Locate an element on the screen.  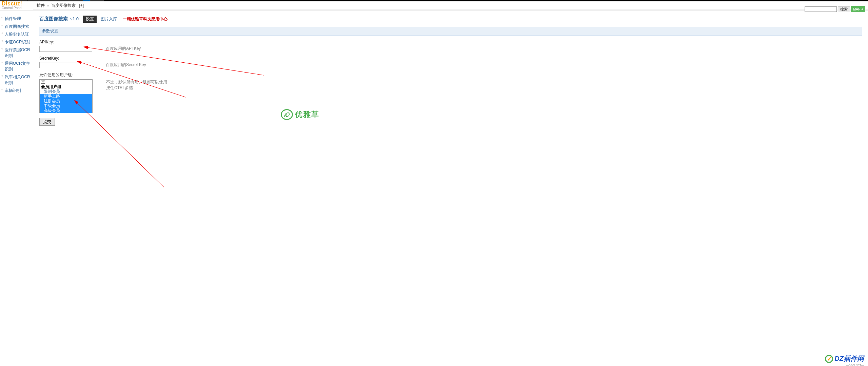
group-option-1: 会员用户组 is located at coordinates (66, 87).